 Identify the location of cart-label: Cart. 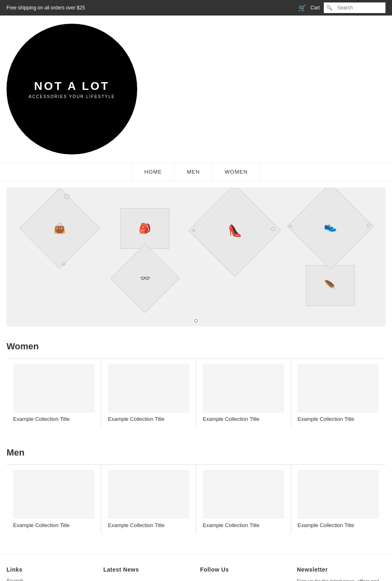
(315, 8).